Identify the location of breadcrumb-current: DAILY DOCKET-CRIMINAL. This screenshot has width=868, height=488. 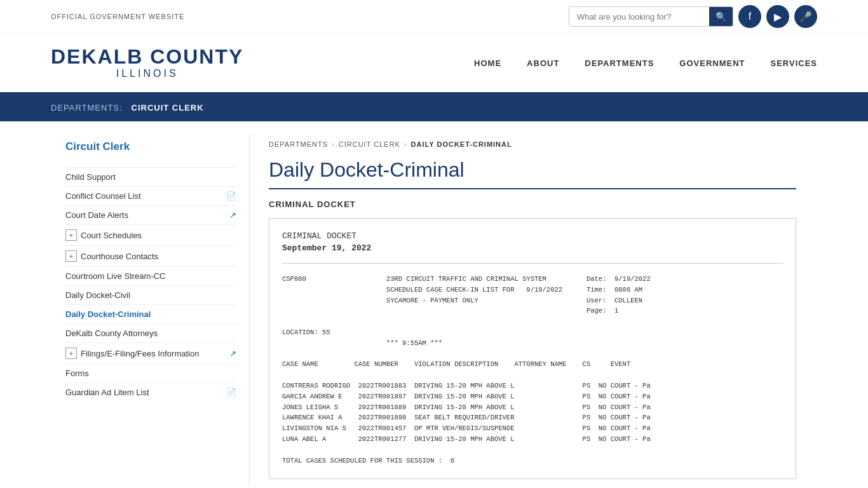
(461, 144).